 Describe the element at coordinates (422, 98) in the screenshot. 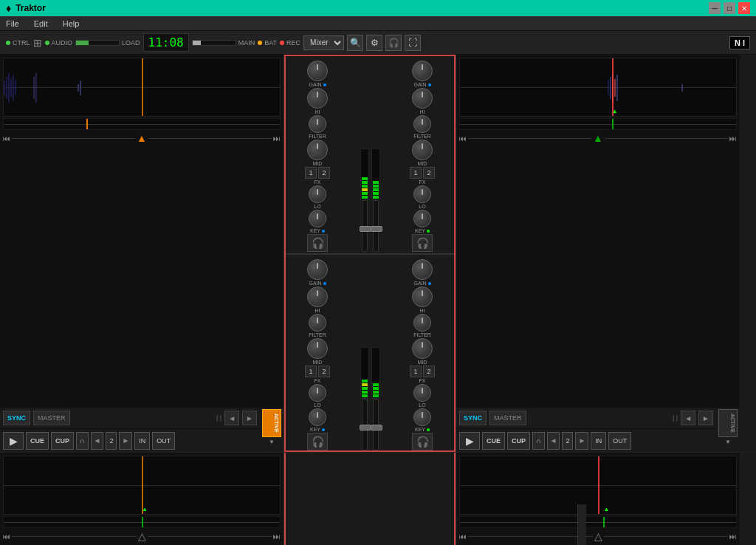

I see `mixer-b-hi-knob` at that location.